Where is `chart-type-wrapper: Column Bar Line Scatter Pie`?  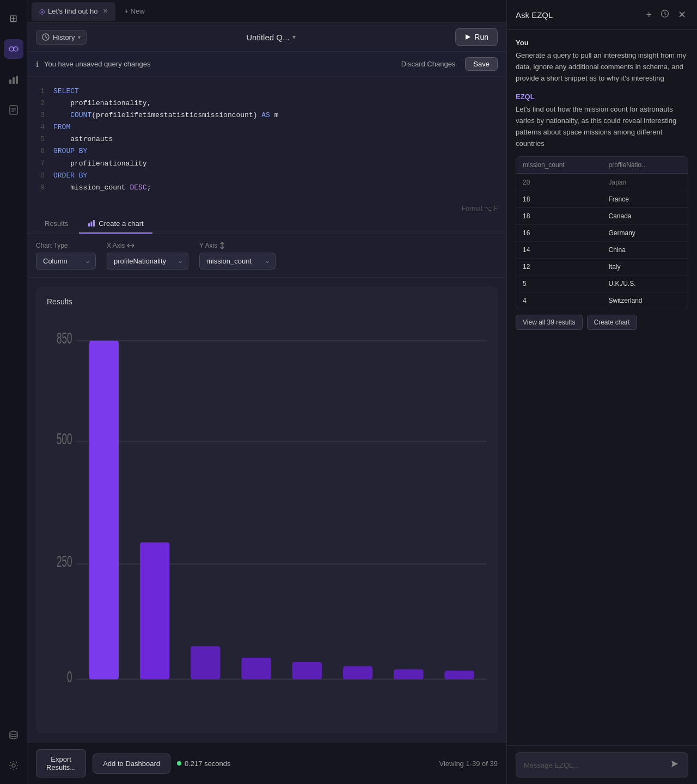
chart-type-wrapper: Column Bar Line Scatter Pie is located at coordinates (66, 261).